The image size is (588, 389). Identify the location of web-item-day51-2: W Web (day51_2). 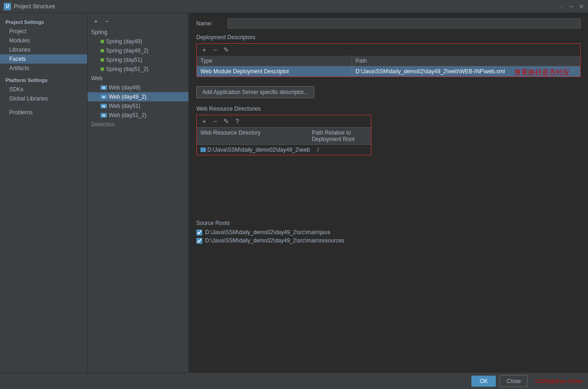
(138, 115).